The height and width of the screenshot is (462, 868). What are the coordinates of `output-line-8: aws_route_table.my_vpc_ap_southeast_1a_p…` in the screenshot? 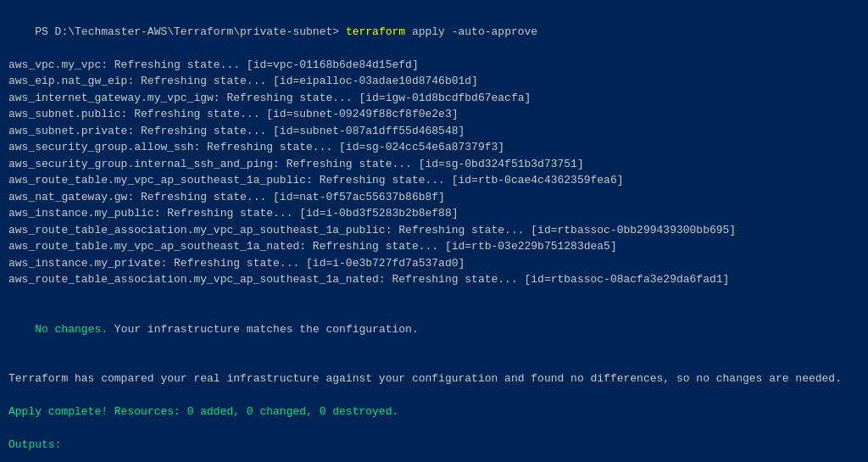 It's located at (434, 181).